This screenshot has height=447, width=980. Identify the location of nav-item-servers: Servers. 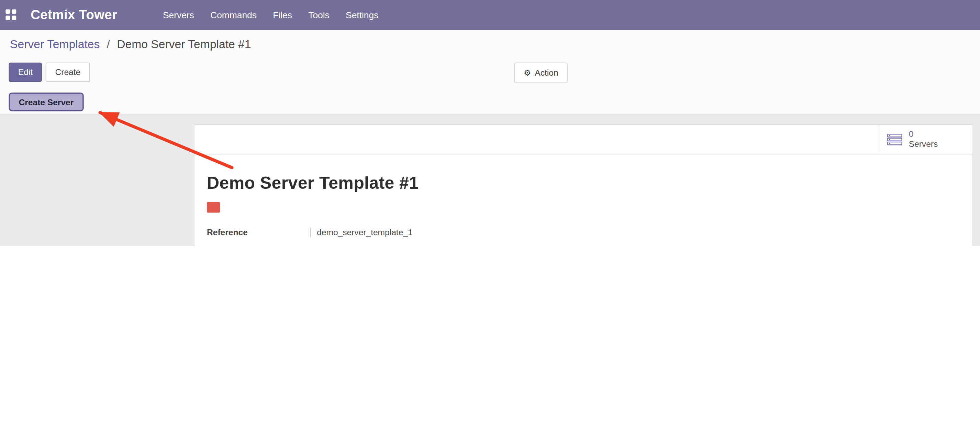
(178, 15).